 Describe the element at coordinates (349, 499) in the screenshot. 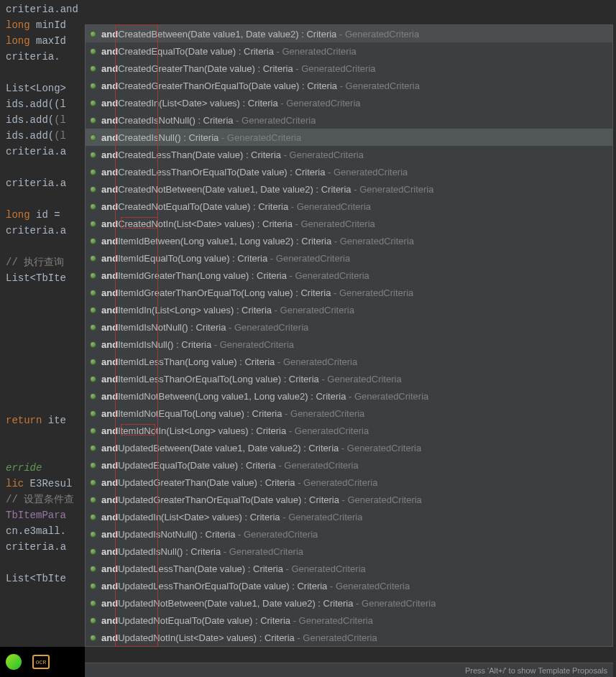

I see `completion-item: andUpdatedGreaterThanOrEqualTo(Date valu…` at that location.